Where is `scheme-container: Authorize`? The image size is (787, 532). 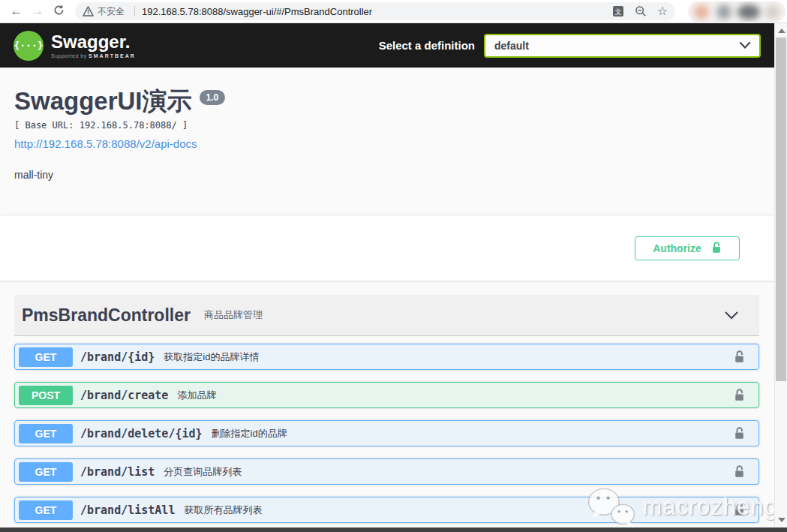 scheme-container: Authorize is located at coordinates (387, 248).